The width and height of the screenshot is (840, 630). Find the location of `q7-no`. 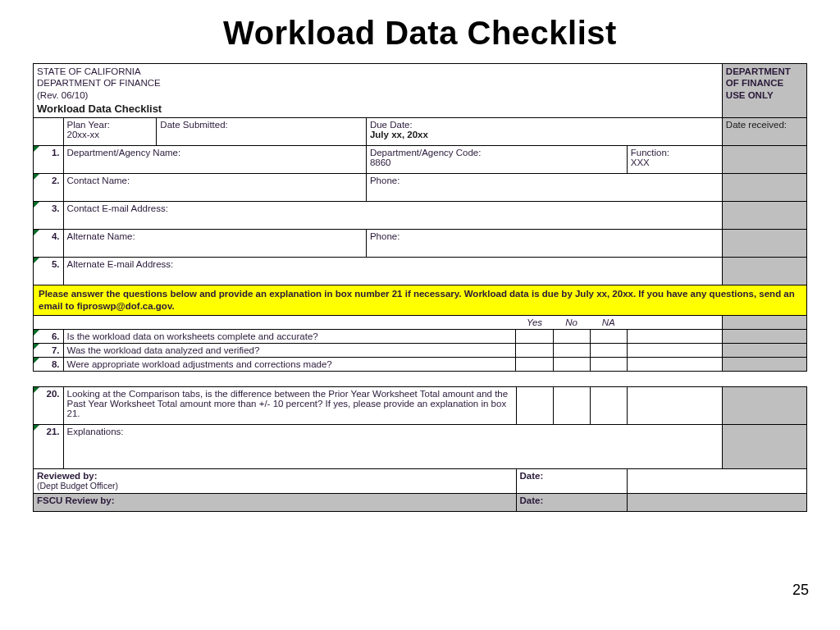

q7-no is located at coordinates (571, 351).